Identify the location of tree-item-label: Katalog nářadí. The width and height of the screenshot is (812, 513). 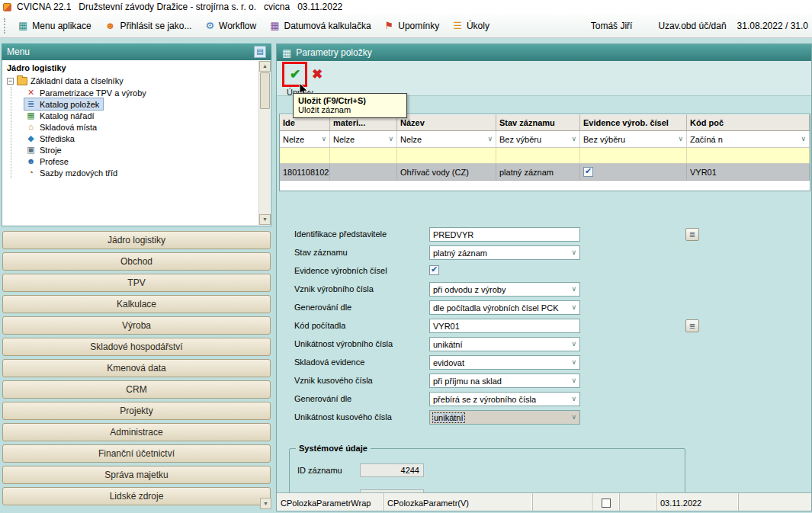
(67, 116).